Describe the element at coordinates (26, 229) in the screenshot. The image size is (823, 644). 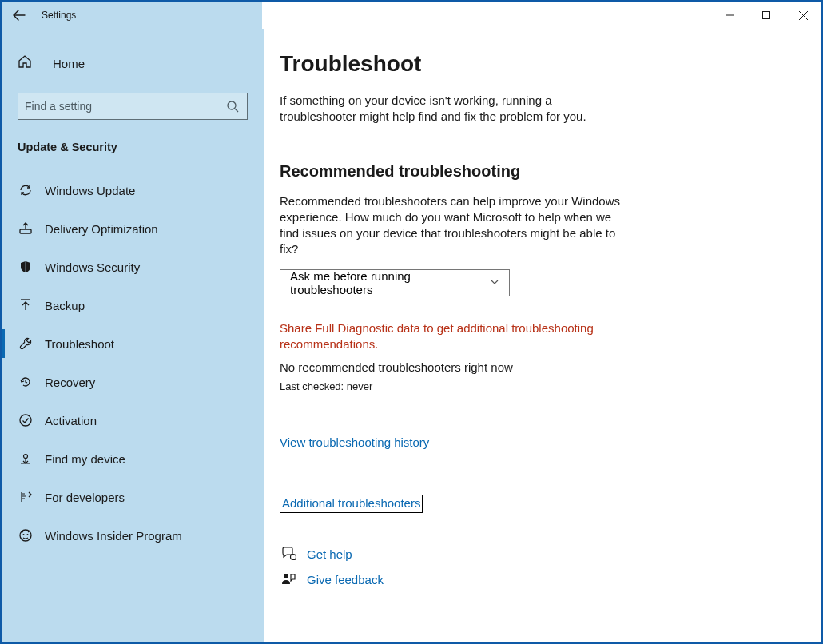
I see `delivery-icon` at that location.